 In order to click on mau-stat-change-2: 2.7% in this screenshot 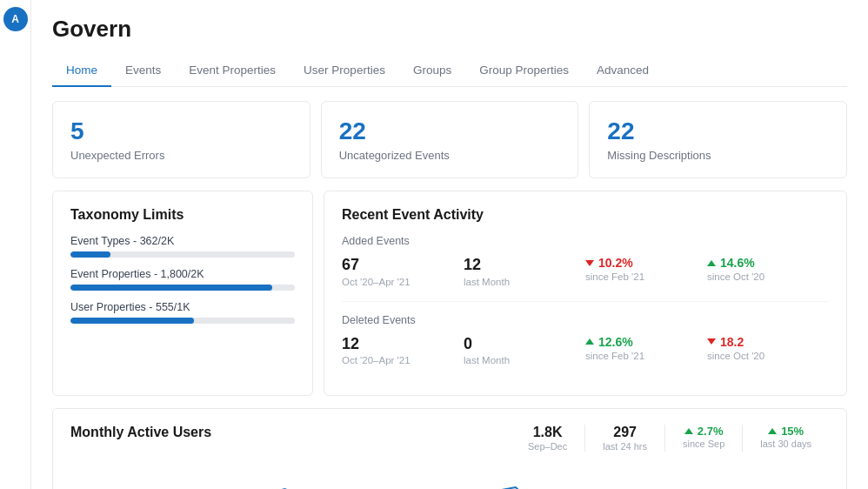, I will do `click(704, 432)`.